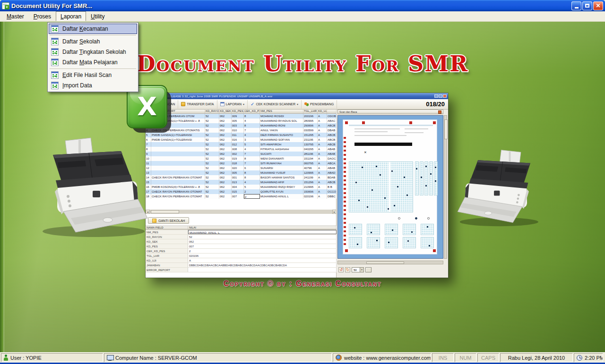  I want to click on grid-cell: DBBC, so click(332, 196).